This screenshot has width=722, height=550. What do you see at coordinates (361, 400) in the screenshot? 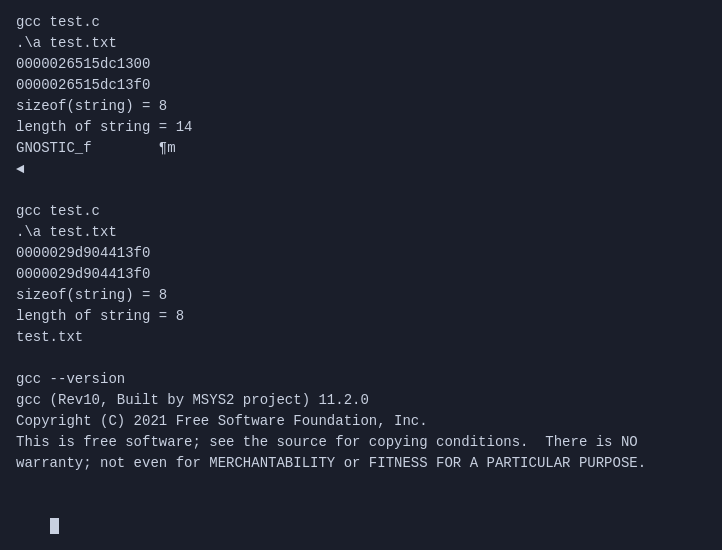
I see `line: gcc (Rev10, Built by MSYS2 project) 11.2…` at bounding box center [361, 400].